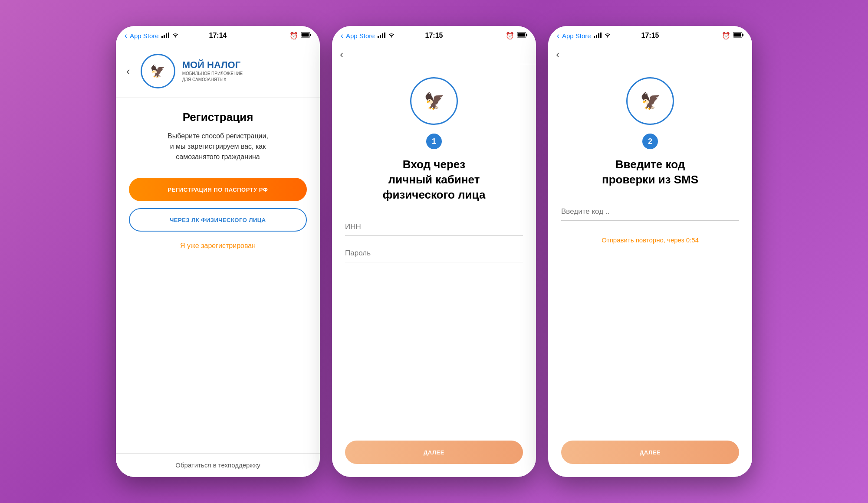  I want to click on status-right-3: ⏰, so click(733, 36).